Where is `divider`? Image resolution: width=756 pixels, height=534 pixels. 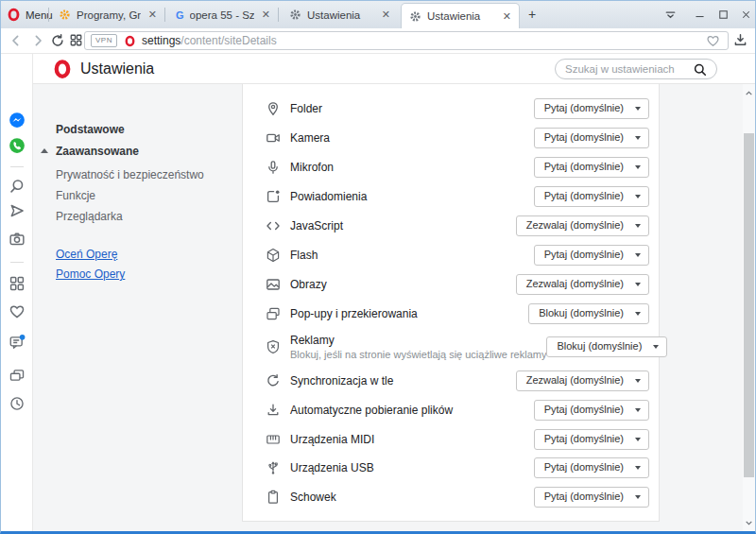
divider is located at coordinates (278, 15).